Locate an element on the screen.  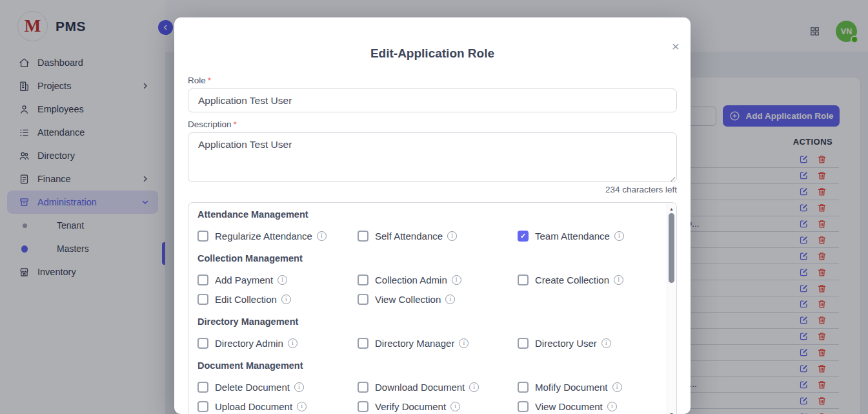
role-label-text: Role is located at coordinates (197, 80).